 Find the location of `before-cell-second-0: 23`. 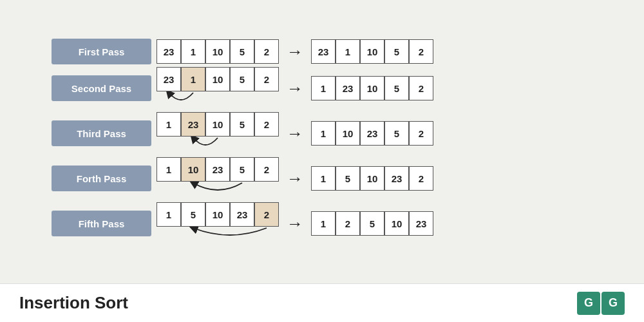

before-cell-second-0: 23 is located at coordinates (169, 79).